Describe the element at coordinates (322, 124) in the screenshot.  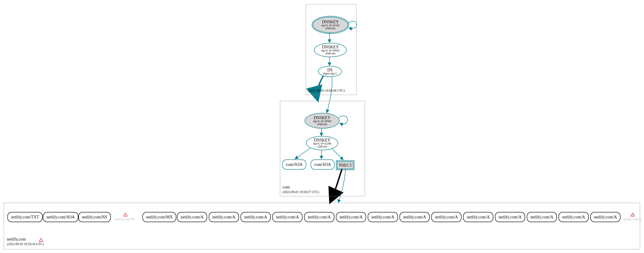
I see `com-dnskey-30909-line2: 2048 bits` at that location.